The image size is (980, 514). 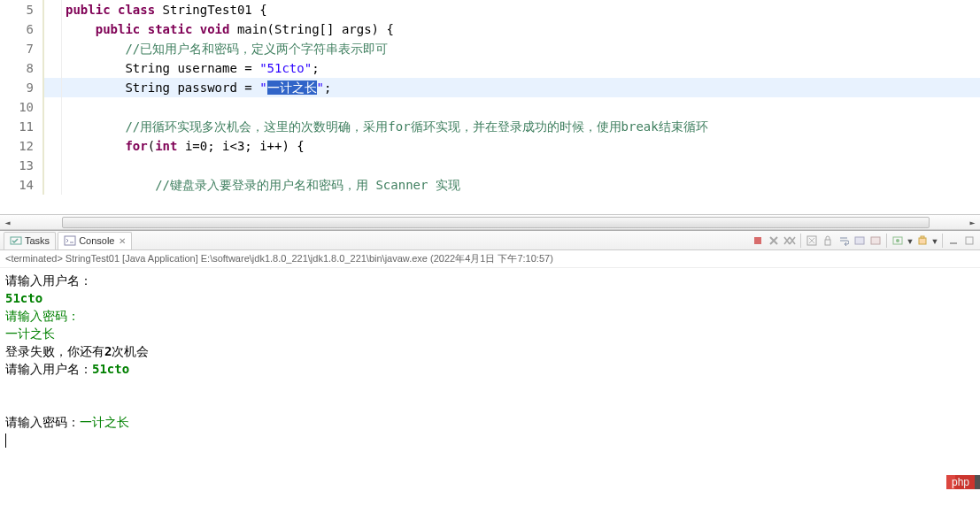 I want to click on token: //已知用户名和密码，定义两个字符串表示即可, so click(x=257, y=49).